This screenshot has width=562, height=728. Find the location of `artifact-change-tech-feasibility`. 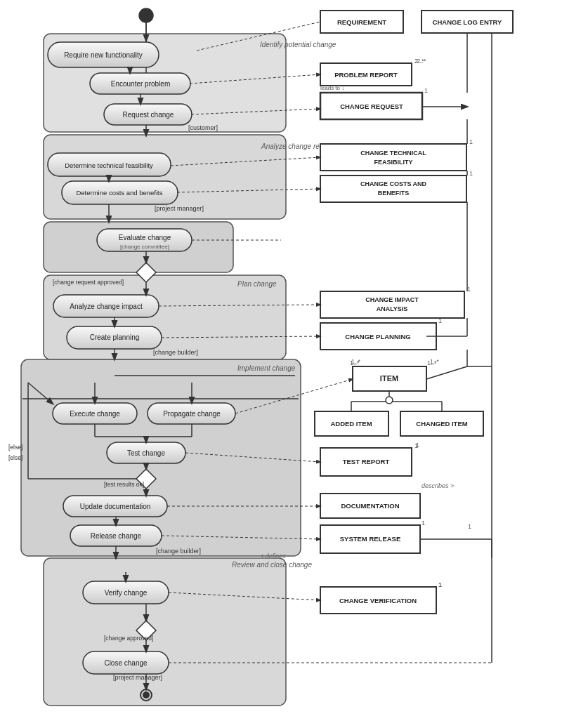

artifact-change-tech-feasibility is located at coordinates (393, 157).